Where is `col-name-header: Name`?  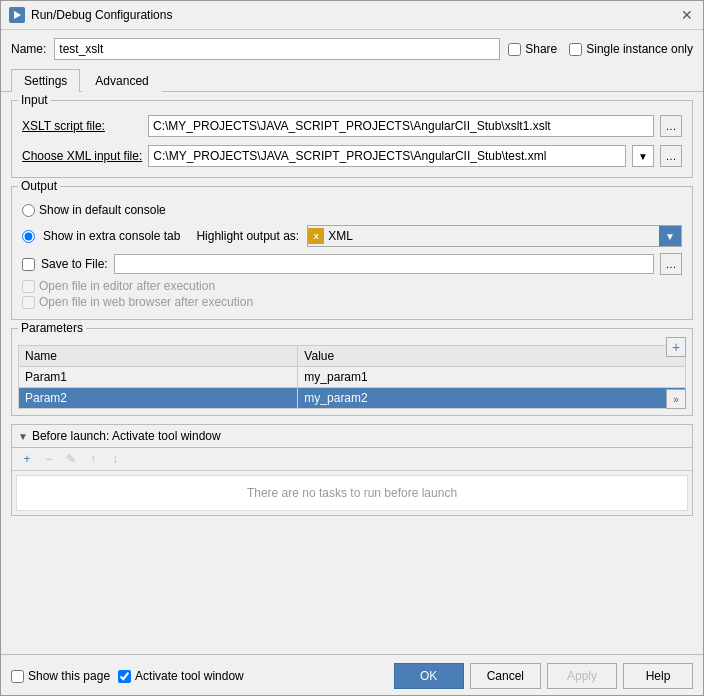
col-name-header: Name is located at coordinates (158, 356).